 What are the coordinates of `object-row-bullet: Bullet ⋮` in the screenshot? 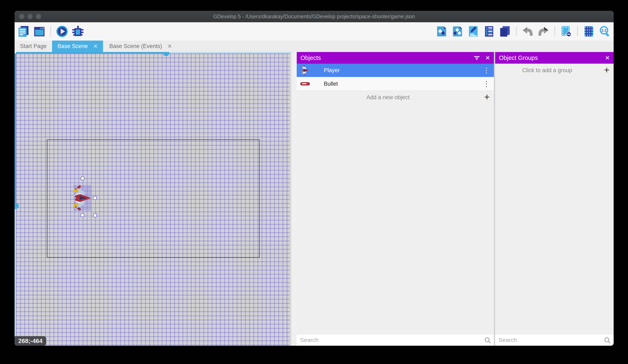 It's located at (395, 84).